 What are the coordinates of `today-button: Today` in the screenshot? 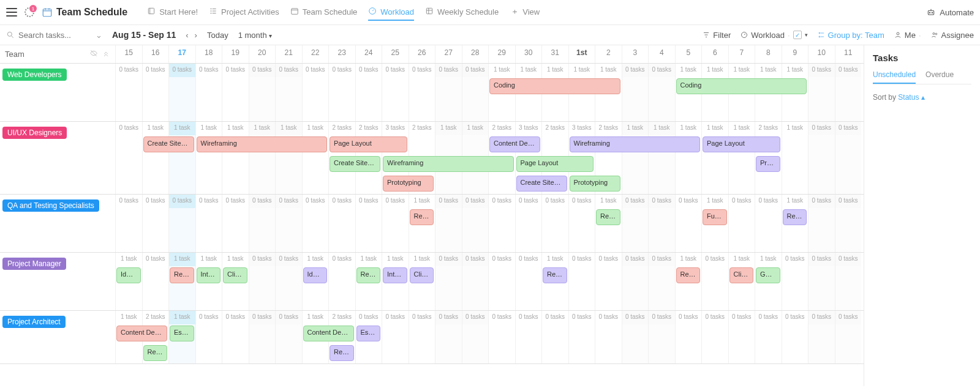 It's located at (218, 35).